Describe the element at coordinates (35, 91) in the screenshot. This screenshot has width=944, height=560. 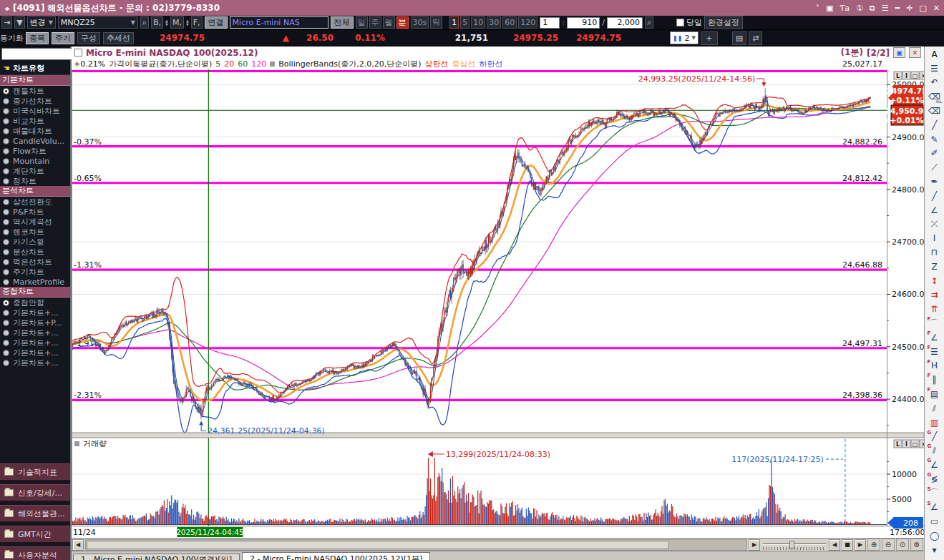
I see `sidebar-item: 캔들차트` at that location.